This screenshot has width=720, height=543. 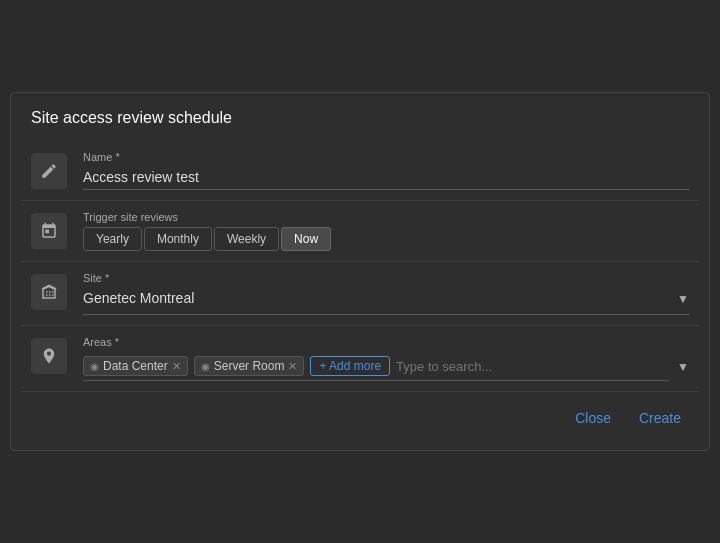 What do you see at coordinates (250, 366) in the screenshot?
I see `area-tag-server-room: ◉ Server Room ✕` at bounding box center [250, 366].